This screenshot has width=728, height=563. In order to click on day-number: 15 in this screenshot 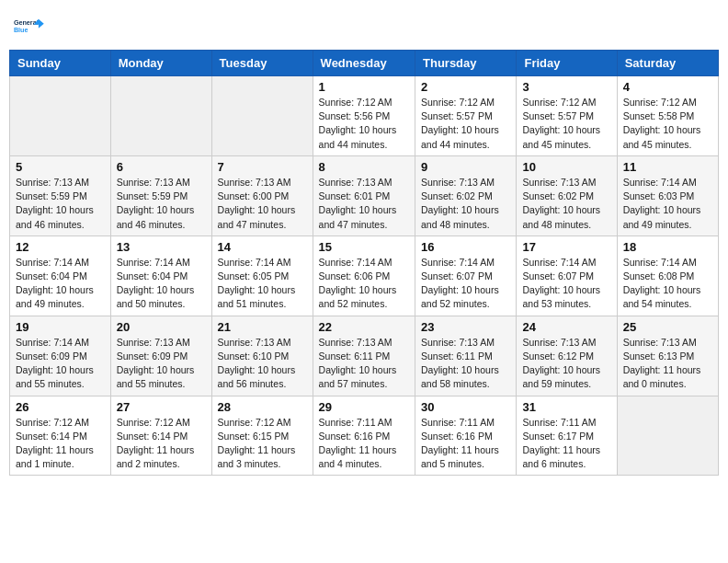, I will do `click(364, 247)`.